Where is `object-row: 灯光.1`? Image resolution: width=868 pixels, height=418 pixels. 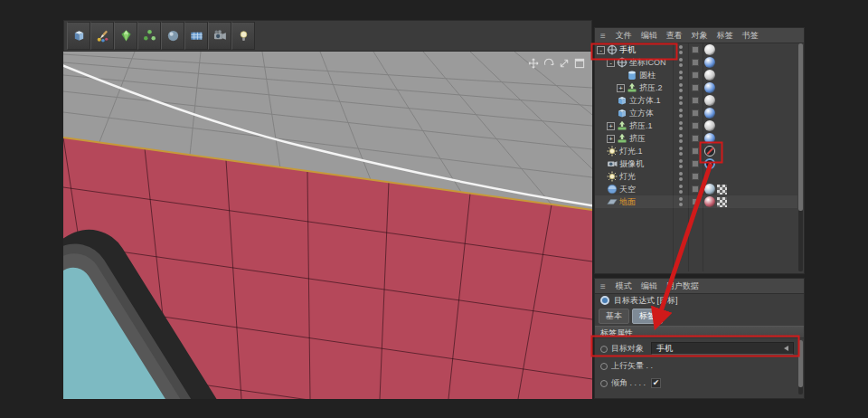 object-row: 灯光.1 is located at coordinates (696, 151).